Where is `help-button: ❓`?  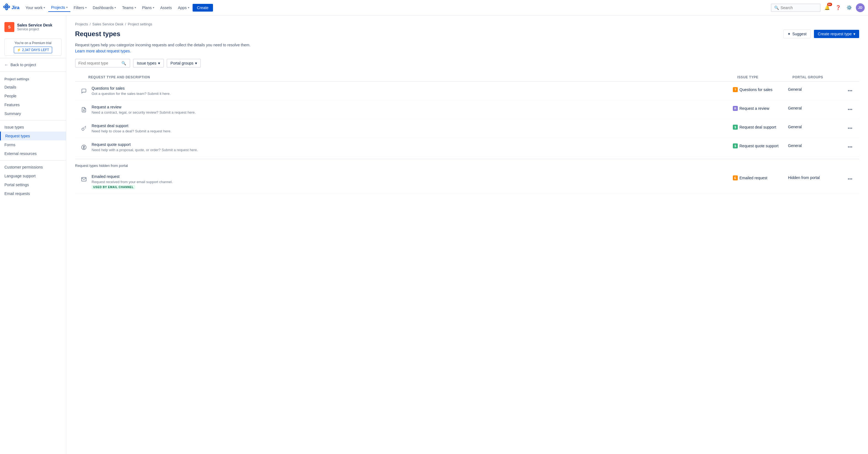
help-button: ❓ is located at coordinates (838, 8).